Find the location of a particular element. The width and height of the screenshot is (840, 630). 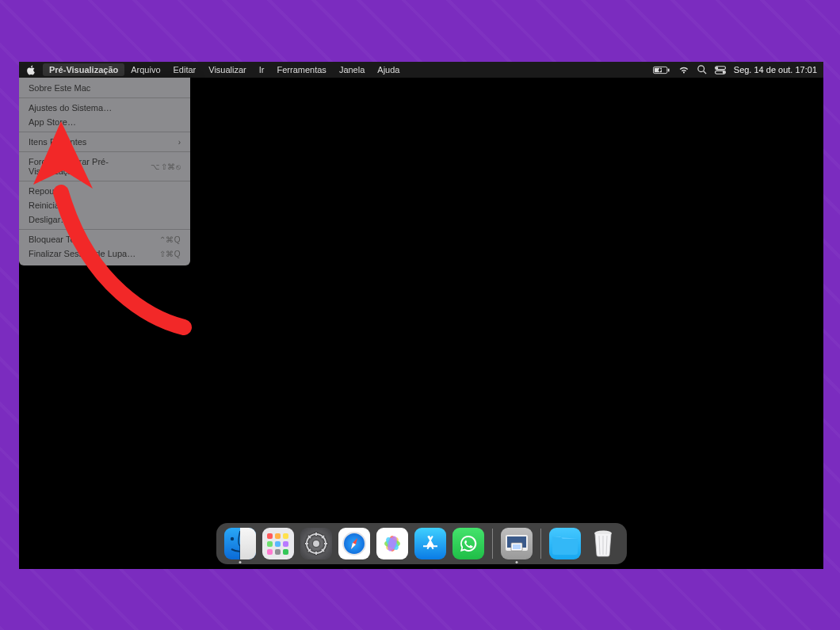

menu-item-restart: Reiniciar… is located at coordinates (105, 205).